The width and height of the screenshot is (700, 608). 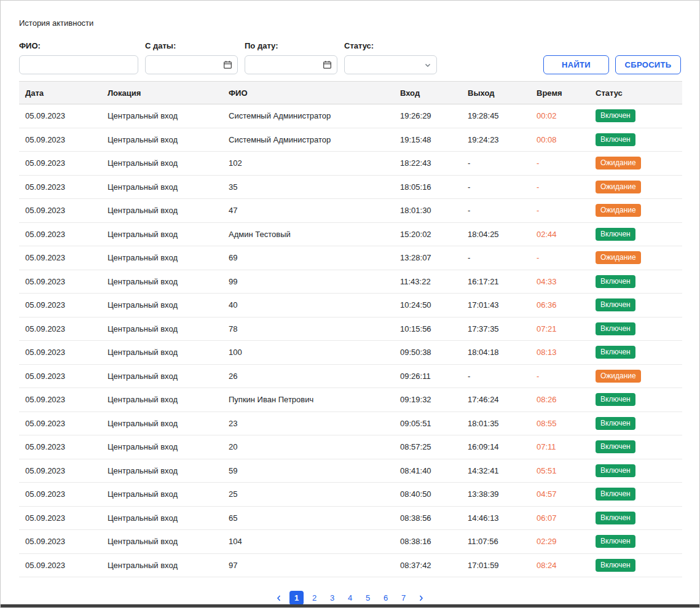 I want to click on cell-entry: 09:26:11, so click(x=428, y=376).